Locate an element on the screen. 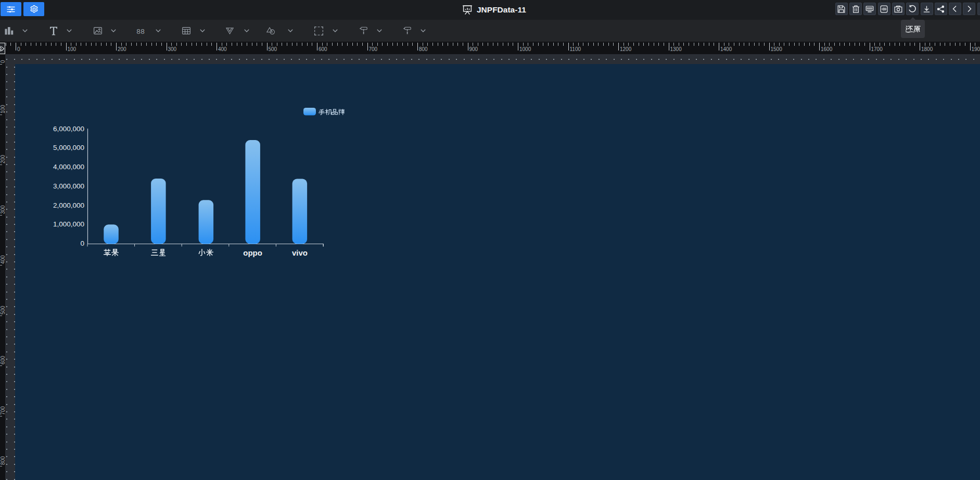  svg-text: vivo is located at coordinates (300, 253).